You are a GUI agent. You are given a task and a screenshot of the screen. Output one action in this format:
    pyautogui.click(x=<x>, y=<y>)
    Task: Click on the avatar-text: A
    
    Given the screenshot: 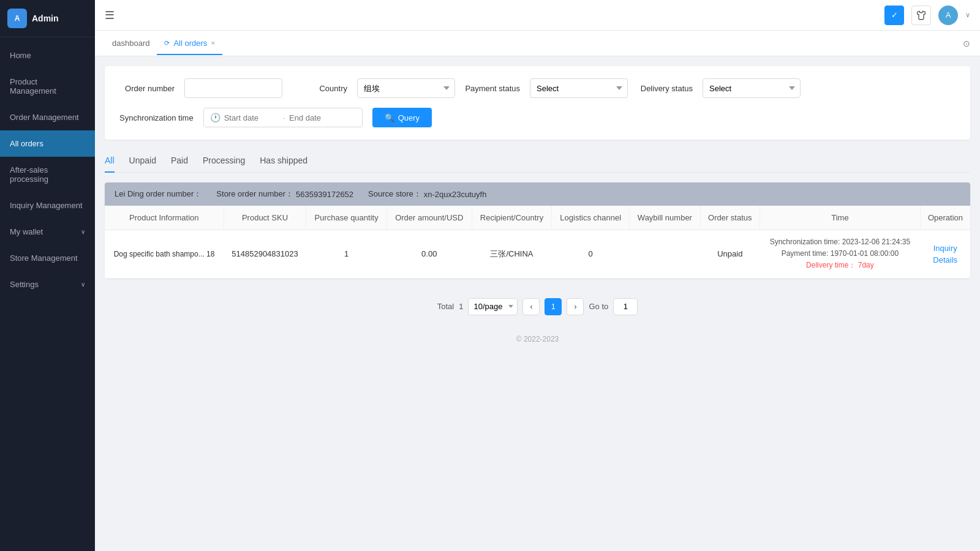 What is the action you would take?
    pyautogui.click(x=948, y=15)
    